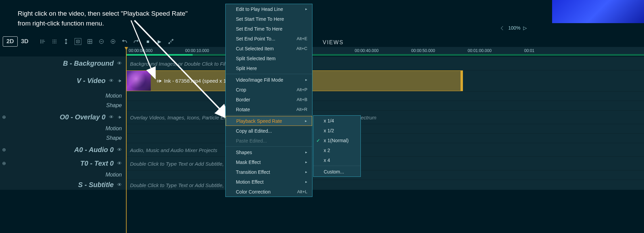 The image size is (644, 233). I want to click on fullscreen-corner-icon: ∟, so click(503, 28).